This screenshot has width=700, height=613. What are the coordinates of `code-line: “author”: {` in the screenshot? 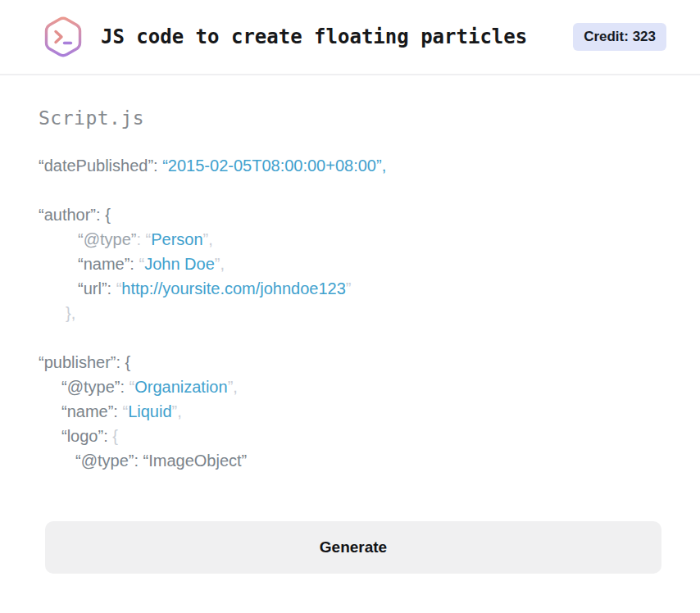 It's located at (350, 215).